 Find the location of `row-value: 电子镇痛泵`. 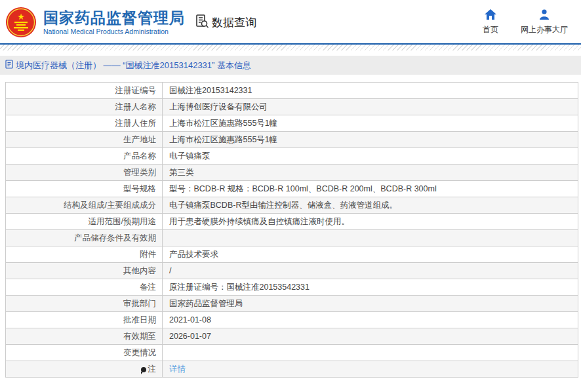

row-value: 电子镇痛泵 is located at coordinates (371, 156).